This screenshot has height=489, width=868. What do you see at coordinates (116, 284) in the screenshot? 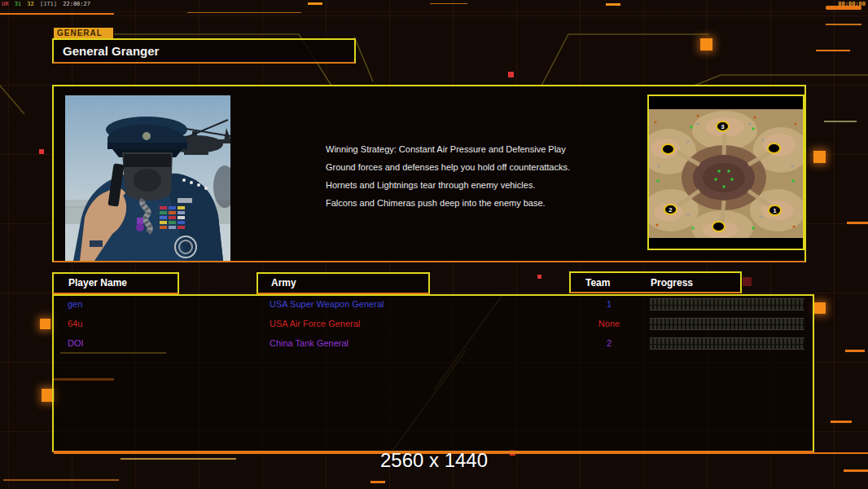
I see `column-header-player-name: Player Name` at bounding box center [116, 284].